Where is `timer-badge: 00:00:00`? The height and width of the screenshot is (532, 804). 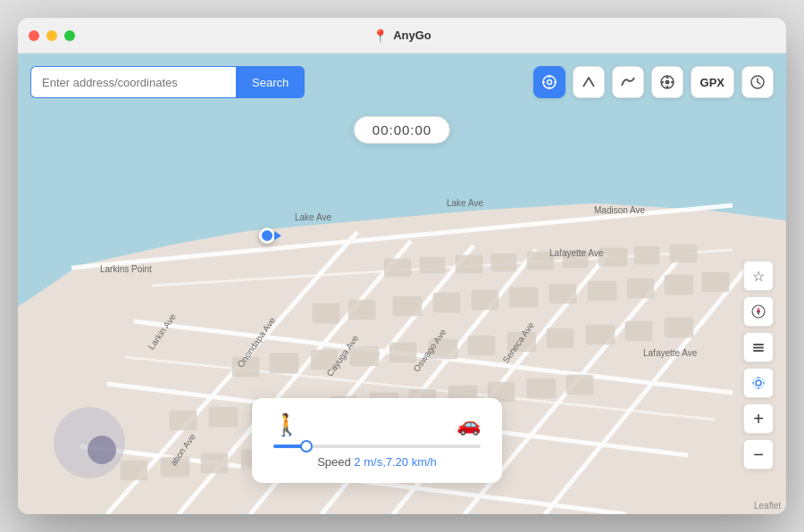
timer-badge: 00:00:00 is located at coordinates (402, 130).